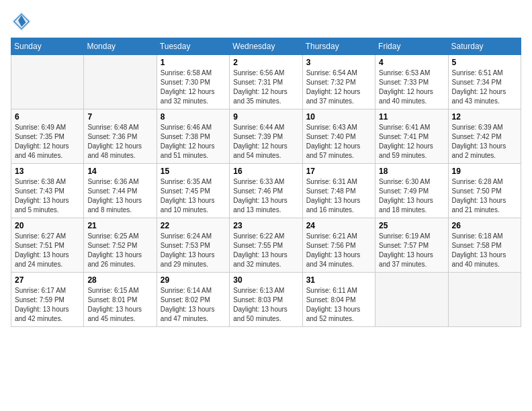 The height and width of the screenshot is (411, 532). What do you see at coordinates (193, 87) in the screenshot?
I see `day-detail: Sunrise: 6:58 AM Sunset: 7:30 PM Dayligh…` at bounding box center [193, 87].